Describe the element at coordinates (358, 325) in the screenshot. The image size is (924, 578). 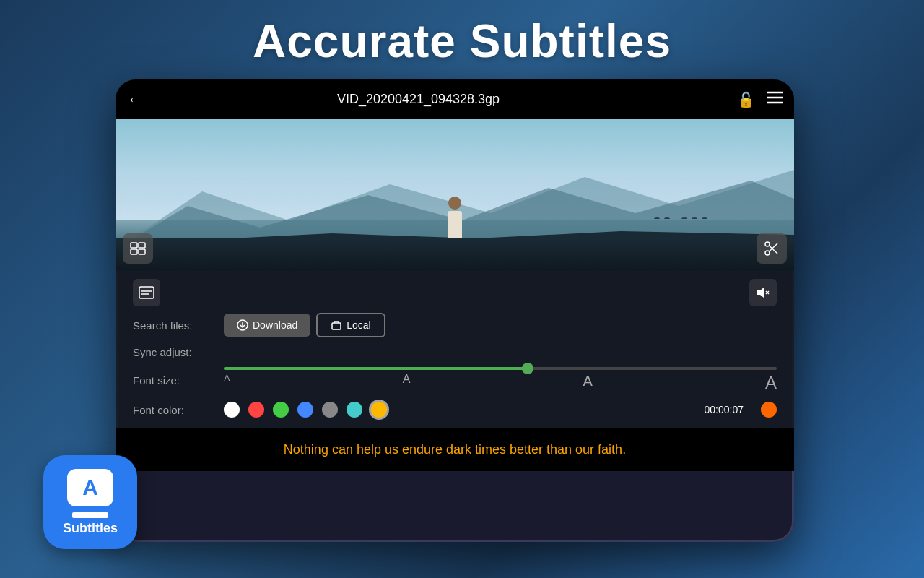
I see `local-label: Local` at that location.